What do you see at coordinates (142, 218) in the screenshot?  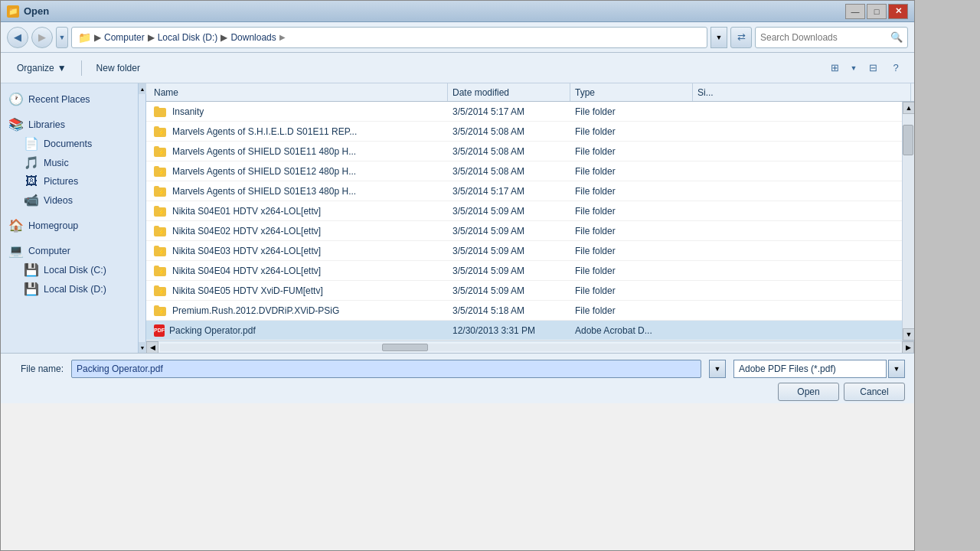 I see `sidebar-scrollbar: ▲ ▼` at bounding box center [142, 218].